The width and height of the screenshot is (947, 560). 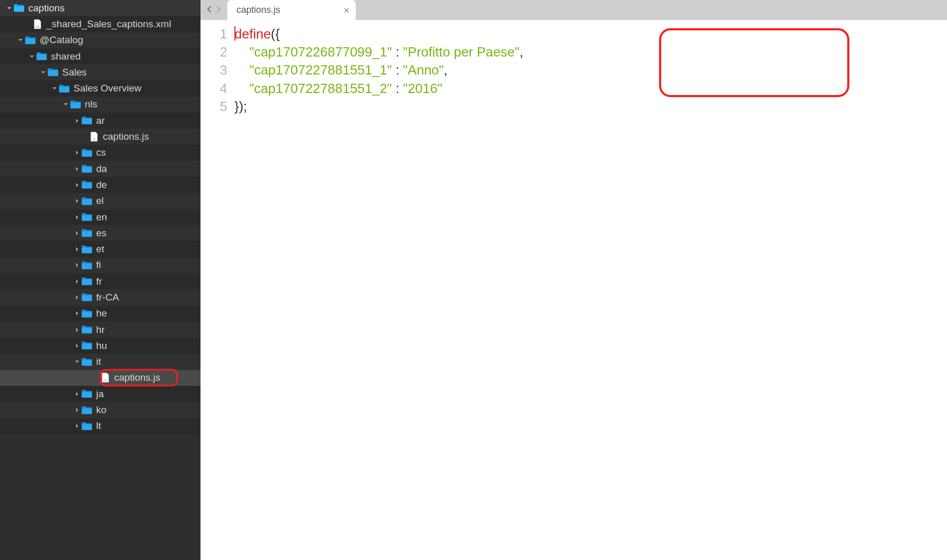 I want to click on tree-item-label: el, so click(x=100, y=201).